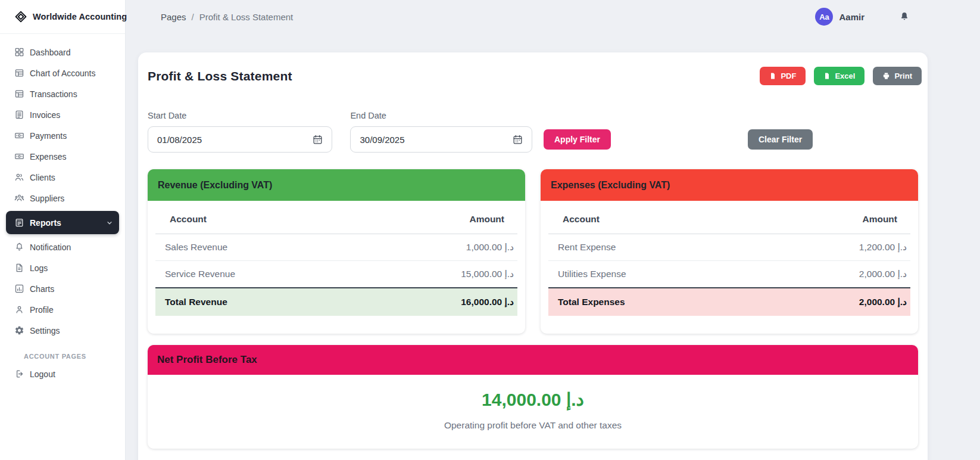 The width and height of the screenshot is (980, 460). What do you see at coordinates (336, 275) in the screenshot?
I see `table-row: Service Revenue 15,000.00 د.إ` at bounding box center [336, 275].